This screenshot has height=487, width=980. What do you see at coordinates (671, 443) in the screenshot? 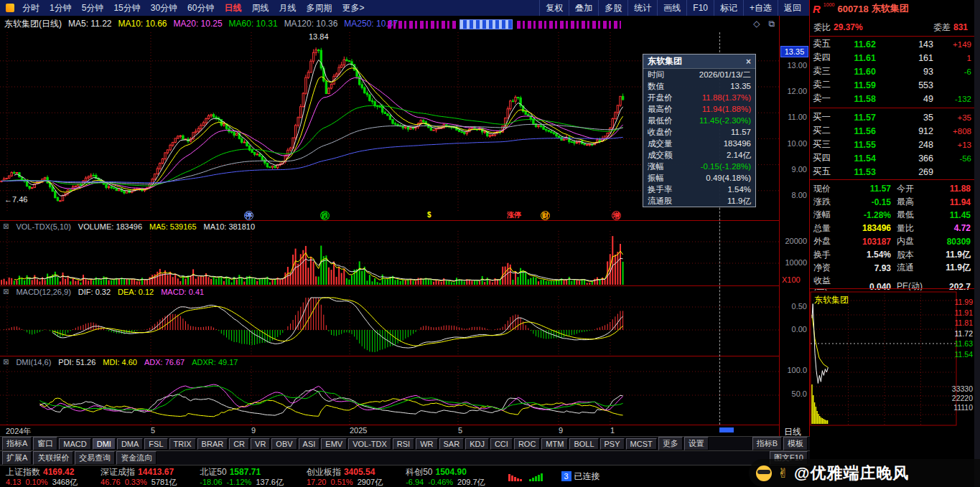
I see `indicator-tab-更多: 更多` at bounding box center [671, 443].